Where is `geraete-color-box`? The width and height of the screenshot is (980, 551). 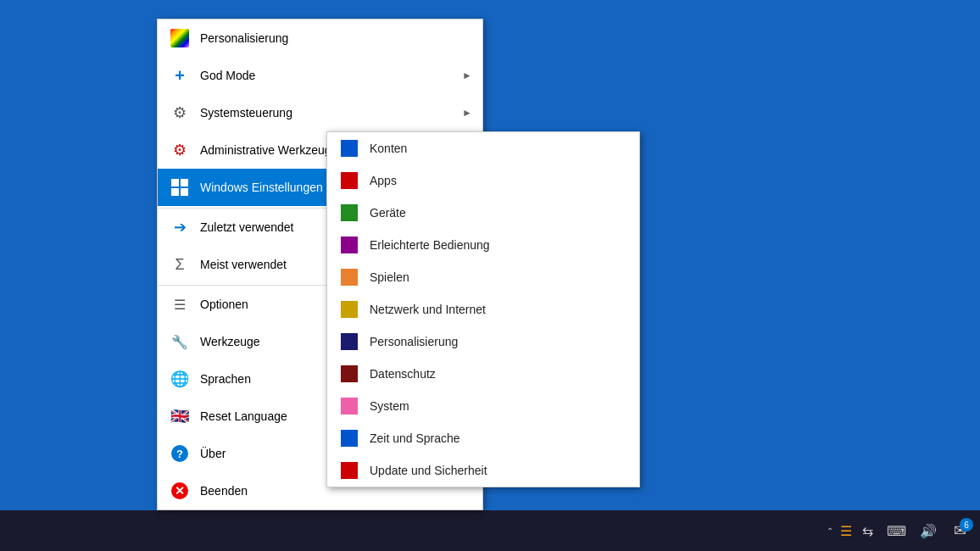
geraete-color-box is located at coordinates (349, 213).